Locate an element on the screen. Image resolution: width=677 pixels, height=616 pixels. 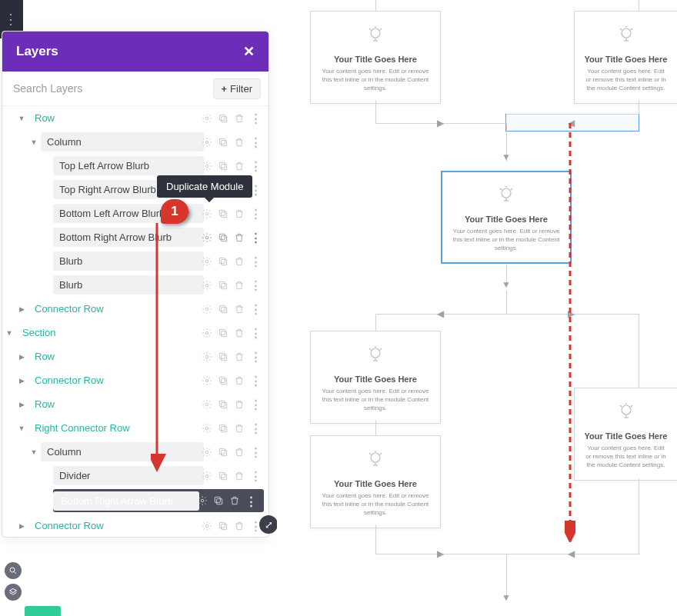
blurb-card-selected: Your Title Goes Here Your content goes h… is located at coordinates (506, 217).